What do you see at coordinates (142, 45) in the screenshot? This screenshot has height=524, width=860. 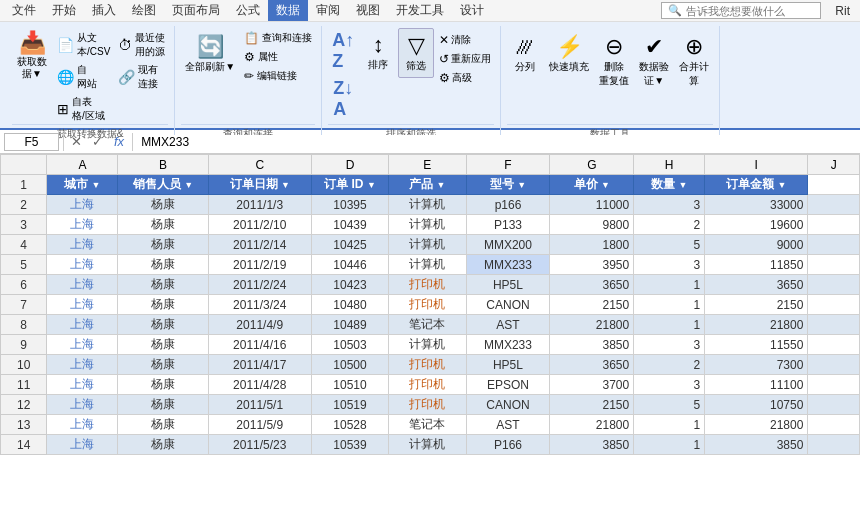 I see `btn-recent-source: ⏱ 最近使用的源` at bounding box center [142, 45].